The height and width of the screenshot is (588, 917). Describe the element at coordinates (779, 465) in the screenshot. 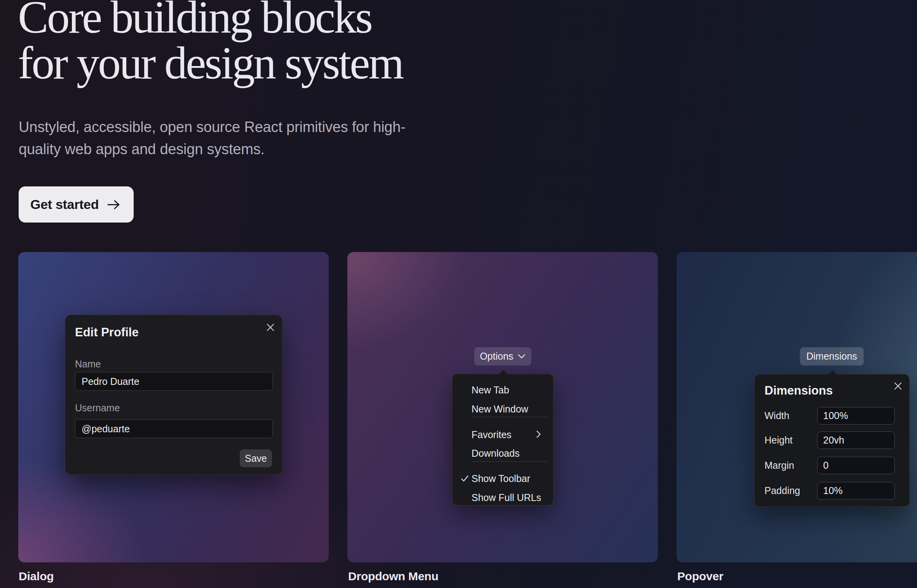

I see `margin-label: Margin` at that location.